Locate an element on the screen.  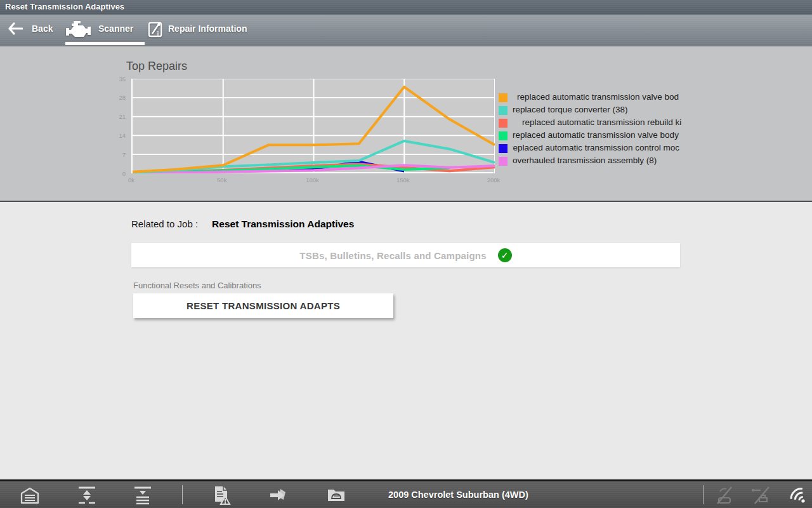
x-tick-label: 200k is located at coordinates (494, 180).